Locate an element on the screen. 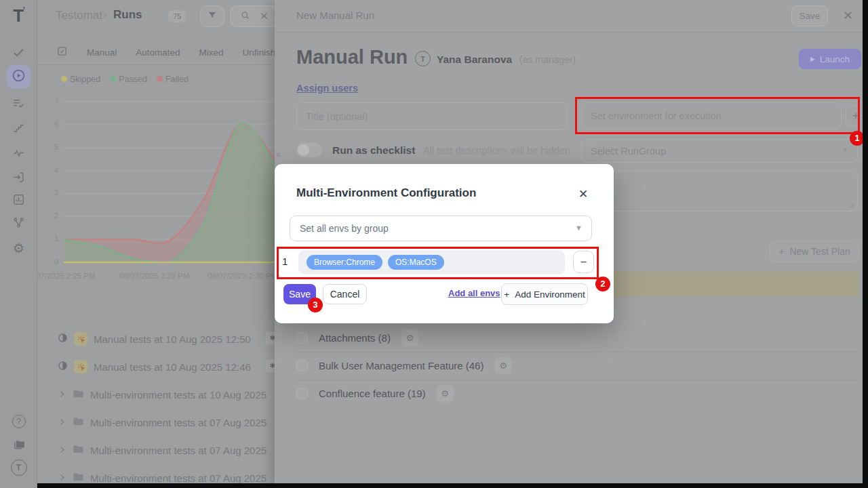 The width and height of the screenshot is (868, 488). modal-cancel-button: Cancel is located at coordinates (344, 294).